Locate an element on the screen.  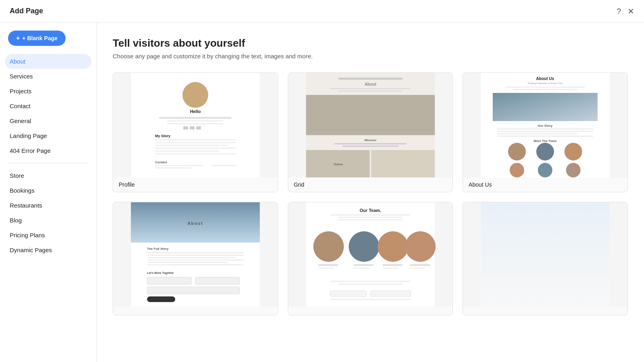
sidebar-item-store: Store is located at coordinates (48, 175).